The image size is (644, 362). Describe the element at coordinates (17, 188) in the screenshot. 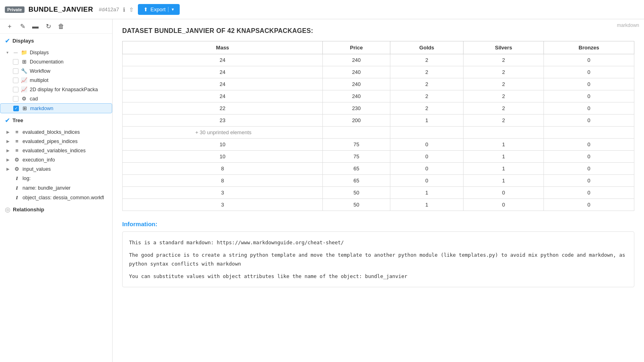

I see `name-icon: I` at that location.